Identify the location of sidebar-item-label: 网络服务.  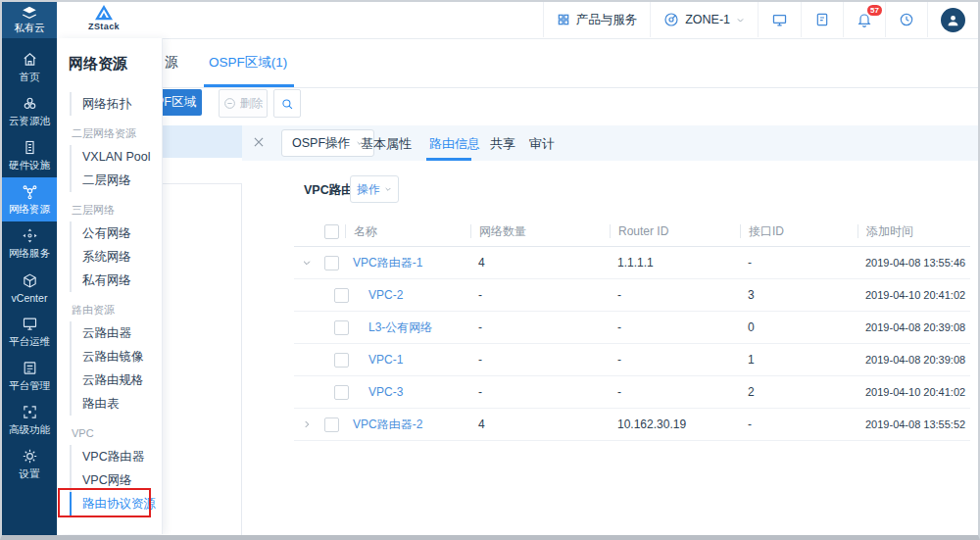
(29, 254).